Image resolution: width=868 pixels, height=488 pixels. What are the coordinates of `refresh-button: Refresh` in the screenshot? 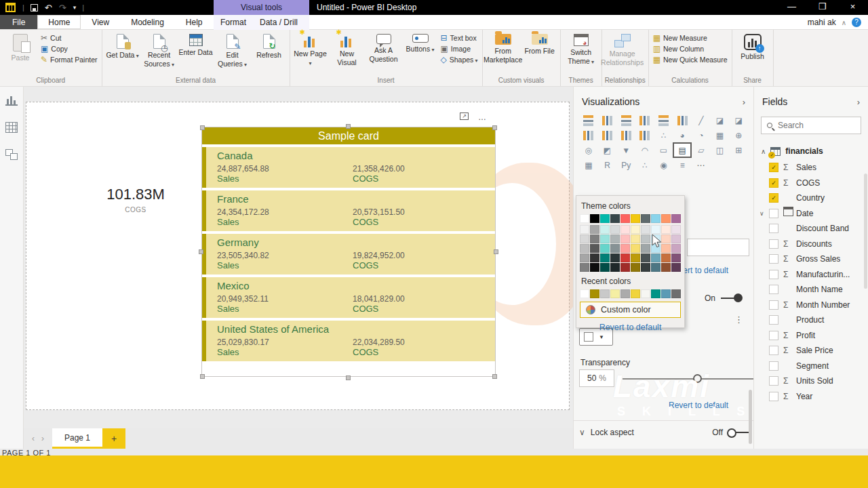 It's located at (269, 52).